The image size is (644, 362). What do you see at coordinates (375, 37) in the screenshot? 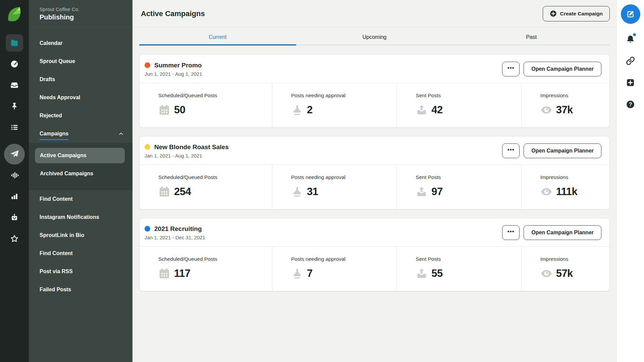
I see `tab-upcoming: Upcoming` at bounding box center [375, 37].